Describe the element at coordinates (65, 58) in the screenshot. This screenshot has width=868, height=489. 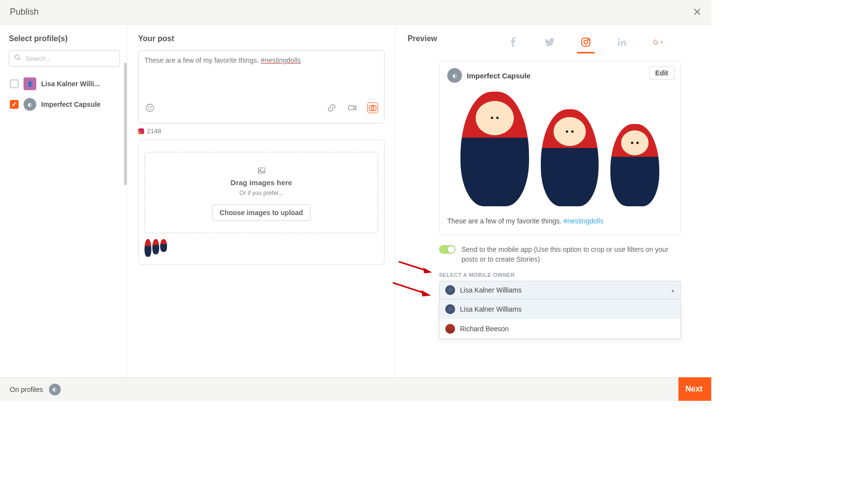
I see `profile-search` at that location.